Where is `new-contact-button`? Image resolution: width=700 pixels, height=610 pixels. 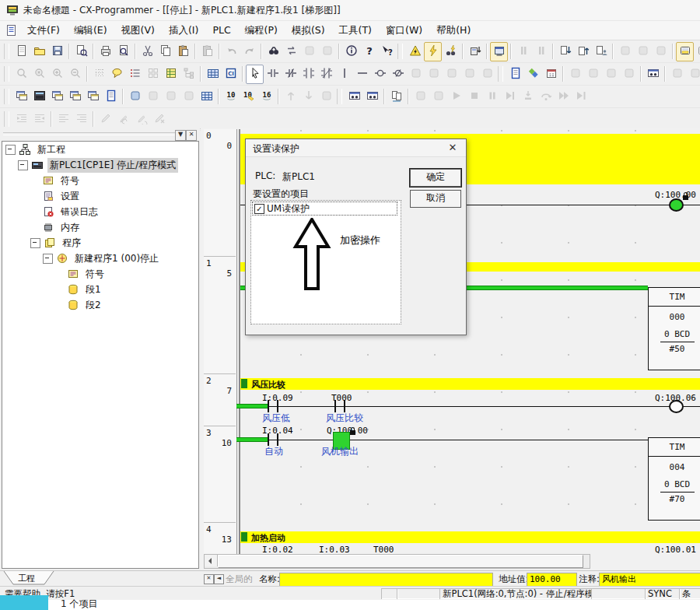 new-contact-button is located at coordinates (272, 75).